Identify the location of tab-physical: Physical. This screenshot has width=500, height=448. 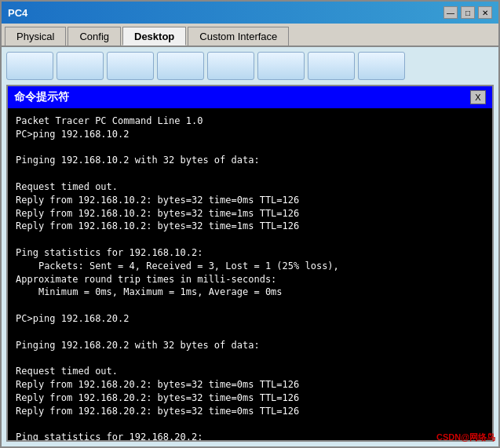
(35, 36).